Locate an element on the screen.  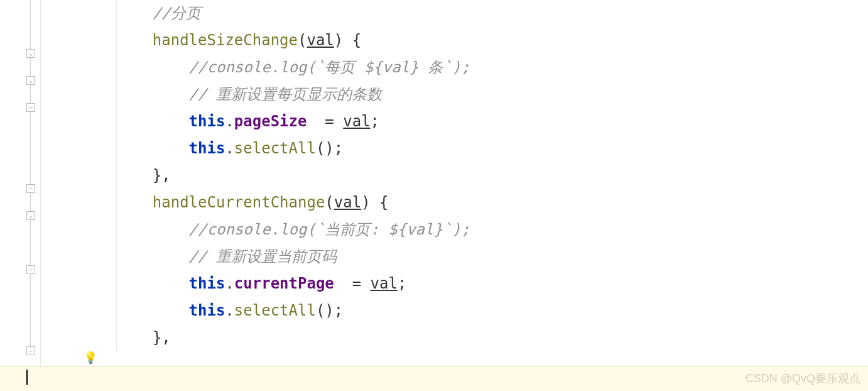
watermark-text: CSDN @QvQ要乐观点 is located at coordinates (803, 378).